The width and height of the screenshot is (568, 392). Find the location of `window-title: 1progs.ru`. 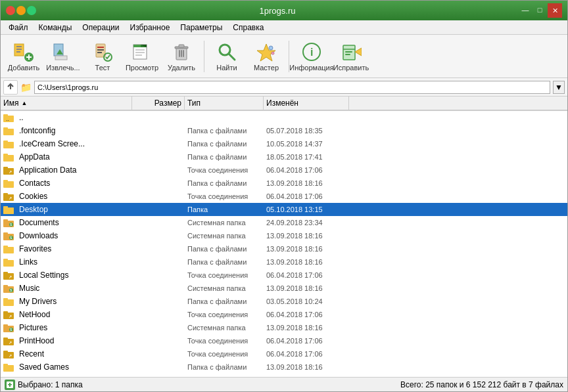

window-title: 1progs.ru is located at coordinates (277, 11).